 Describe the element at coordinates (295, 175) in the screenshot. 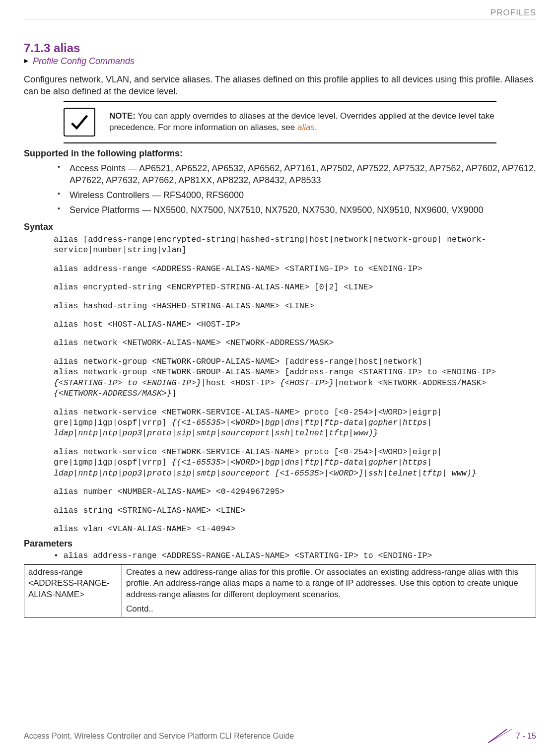

I see `list-item: Access Points — AP6521, AP6522, AP6532, …` at that location.